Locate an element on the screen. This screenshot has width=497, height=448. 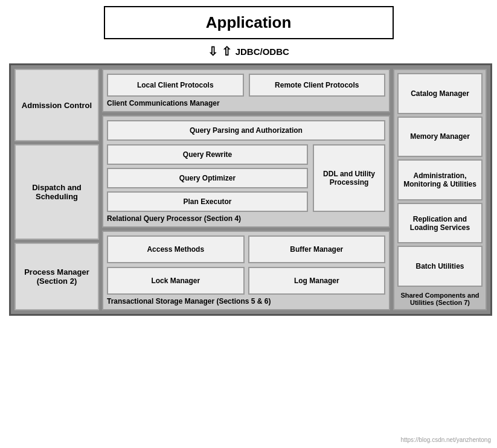
buffer-manager-label: Buffer Manager is located at coordinates (316, 249).